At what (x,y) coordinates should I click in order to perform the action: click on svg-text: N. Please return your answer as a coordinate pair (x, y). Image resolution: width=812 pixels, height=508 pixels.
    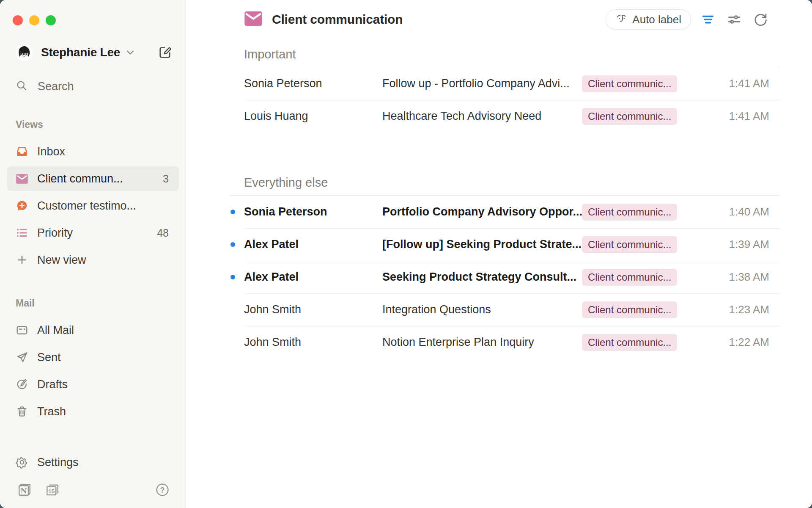
    Looking at the image, I should click on (24, 491).